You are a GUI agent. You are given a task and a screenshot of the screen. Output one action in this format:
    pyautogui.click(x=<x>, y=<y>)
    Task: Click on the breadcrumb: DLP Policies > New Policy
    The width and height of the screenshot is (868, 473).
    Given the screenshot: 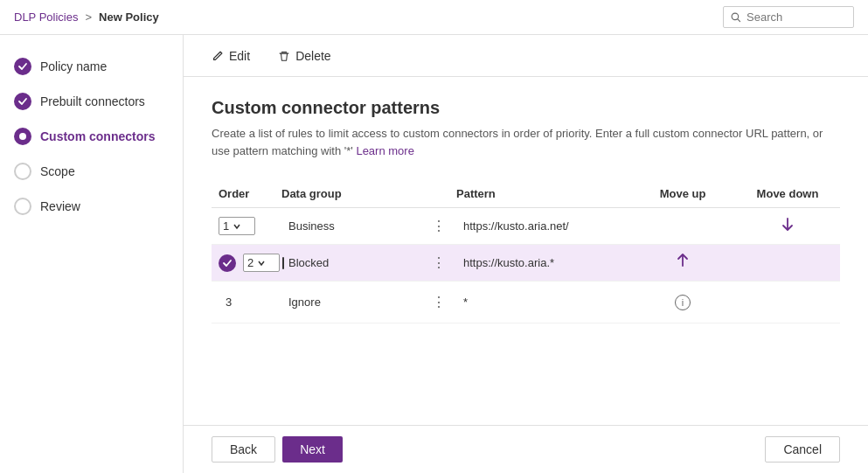 What is the action you would take?
    pyautogui.click(x=87, y=17)
    